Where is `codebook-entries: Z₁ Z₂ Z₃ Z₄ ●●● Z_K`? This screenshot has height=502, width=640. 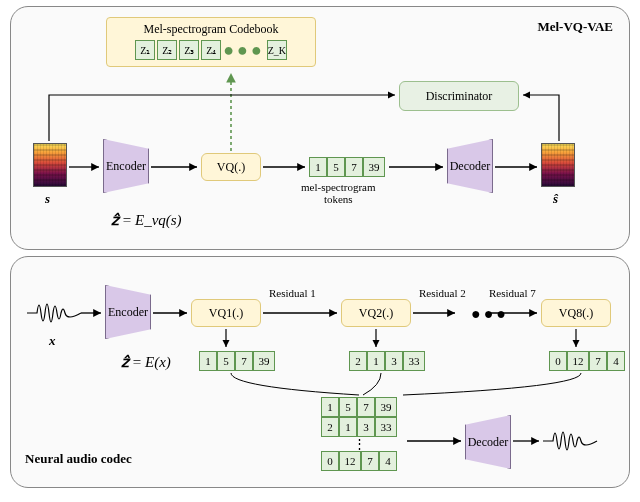
codebook-entries: Z₁ Z₂ Z₃ Z₄ ●●● Z_K is located at coordinates (211, 50).